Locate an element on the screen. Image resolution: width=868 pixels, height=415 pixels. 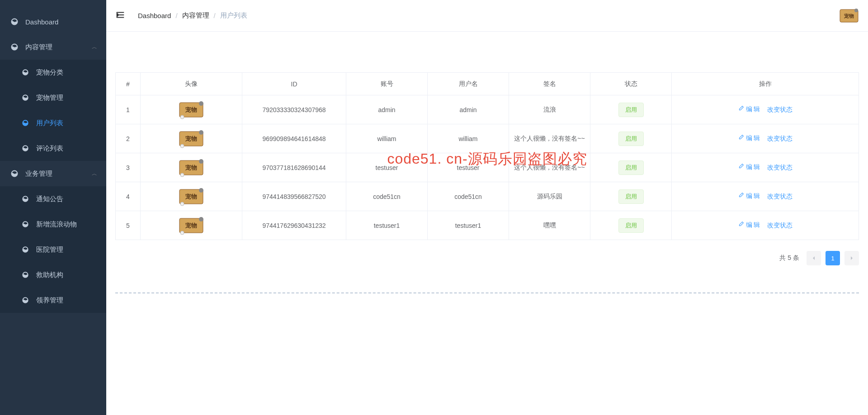
th-op: 操作 is located at coordinates (765, 84).